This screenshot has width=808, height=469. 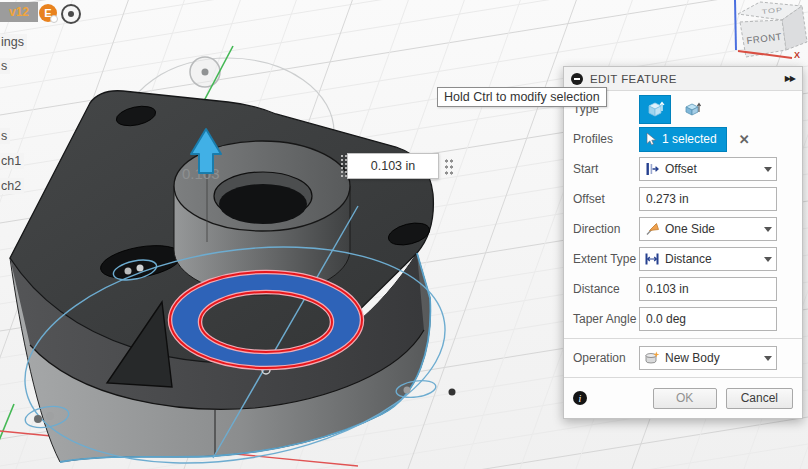 I want to click on row-offset: Offset, so click(x=683, y=199).